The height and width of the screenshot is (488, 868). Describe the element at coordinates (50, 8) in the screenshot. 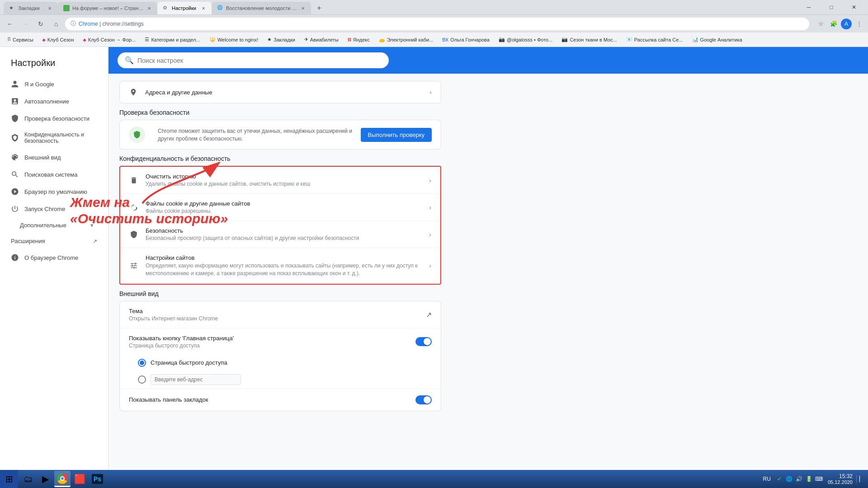

I see `tab-close-bookmarks: ✕` at that location.